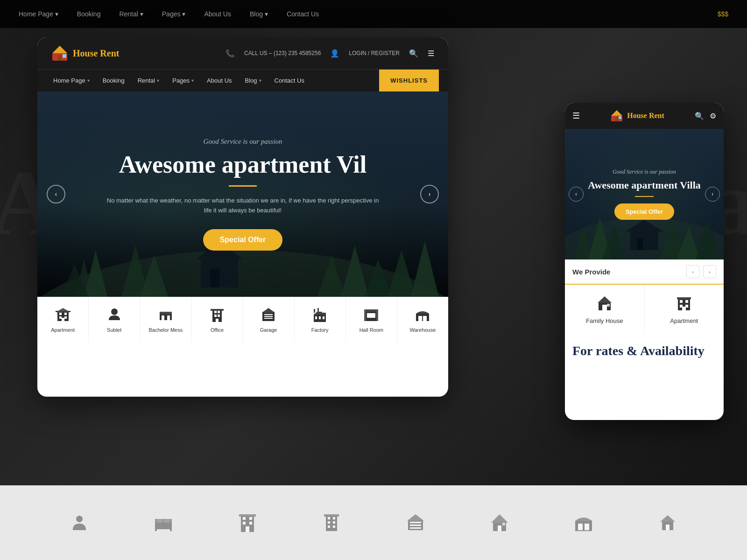  I want to click on bottom-icon-house, so click(500, 523).